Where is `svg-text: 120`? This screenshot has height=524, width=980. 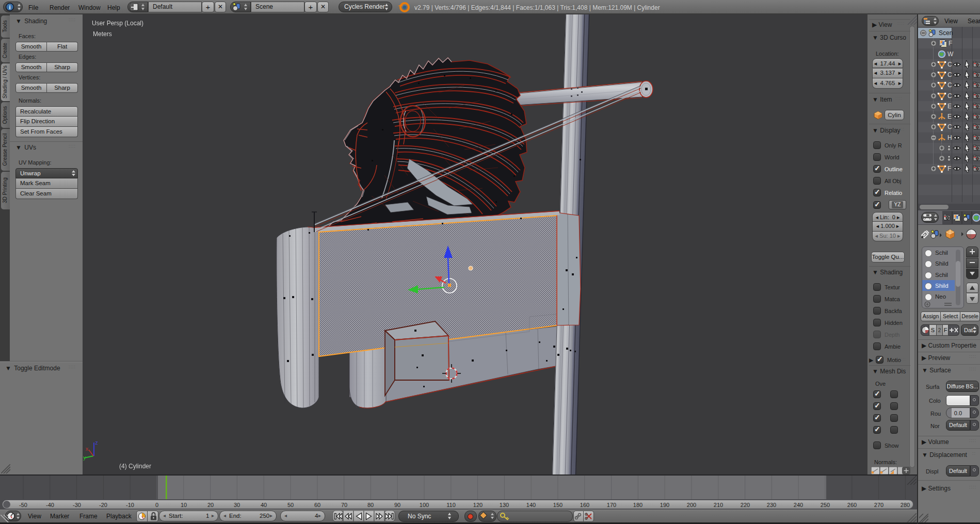
svg-text: 120 is located at coordinates (478, 505).